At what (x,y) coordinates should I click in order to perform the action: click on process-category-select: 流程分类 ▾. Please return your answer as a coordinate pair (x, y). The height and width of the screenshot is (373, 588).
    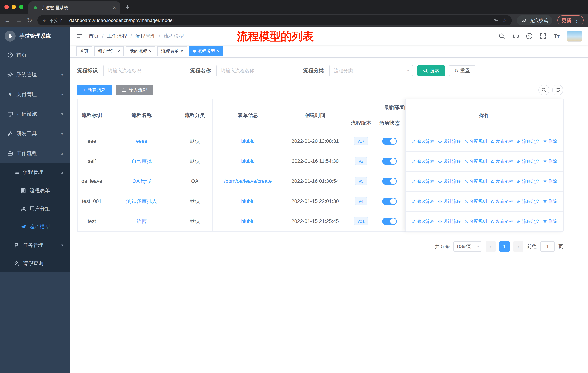
    Looking at the image, I should click on (371, 71).